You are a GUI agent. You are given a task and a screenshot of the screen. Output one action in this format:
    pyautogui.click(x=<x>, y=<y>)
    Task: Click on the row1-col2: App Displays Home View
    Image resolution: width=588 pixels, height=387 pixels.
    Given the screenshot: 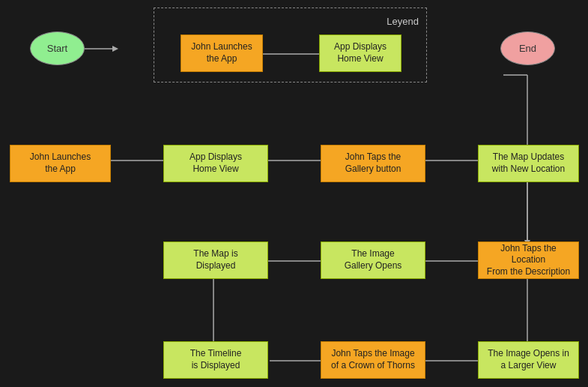 What is the action you would take?
    pyautogui.click(x=216, y=164)
    